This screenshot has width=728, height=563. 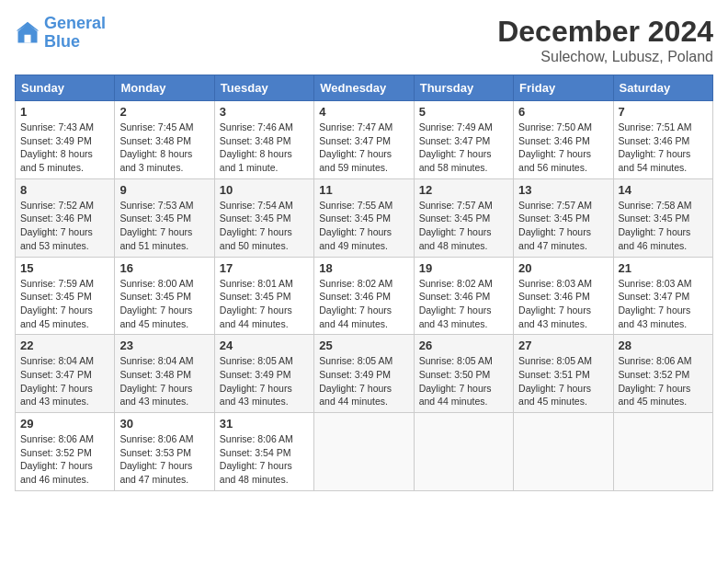 I want to click on calendar-day: 16Sunrise: 8:00 AMSunset: 3:45 PMDayligh…, so click(x=165, y=296).